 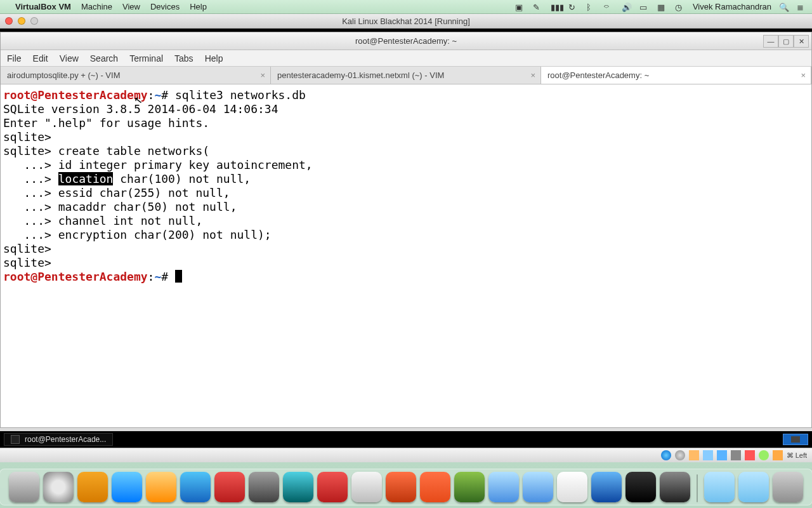 I want to click on menu-machine: Machine, so click(x=96, y=6).